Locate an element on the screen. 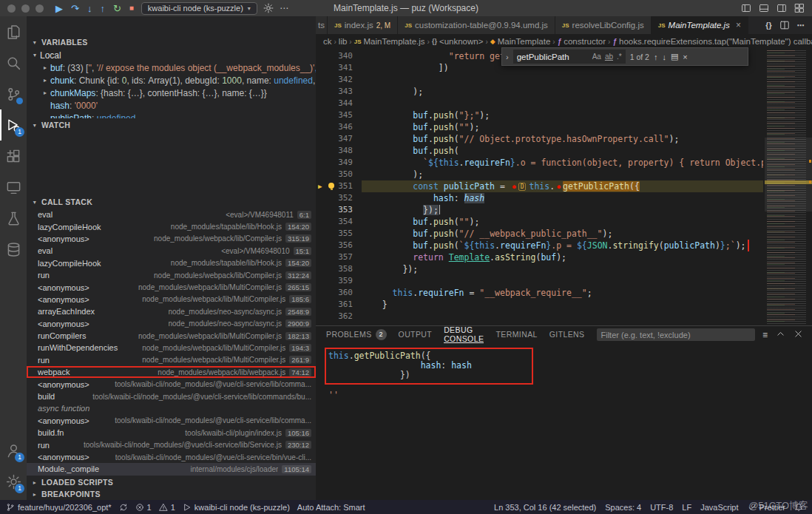 The height and width of the screenshot is (514, 812). code-text: buf.push(""); is located at coordinates (562, 127).